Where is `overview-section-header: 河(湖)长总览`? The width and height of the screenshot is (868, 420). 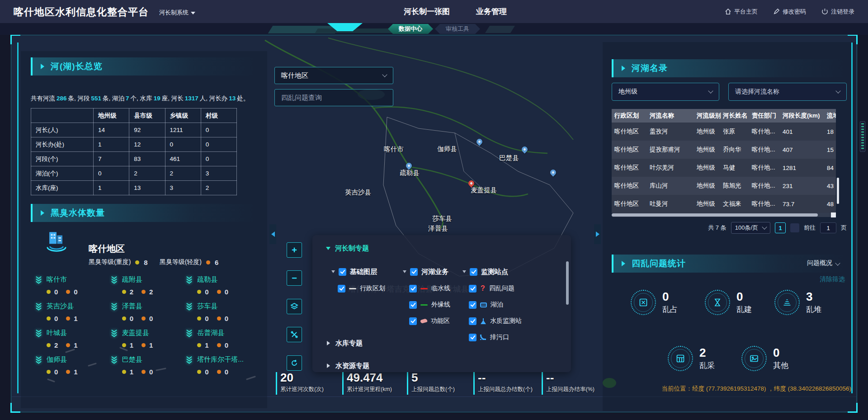
overview-section-header: 河(湖)长总览 is located at coordinates (144, 66).